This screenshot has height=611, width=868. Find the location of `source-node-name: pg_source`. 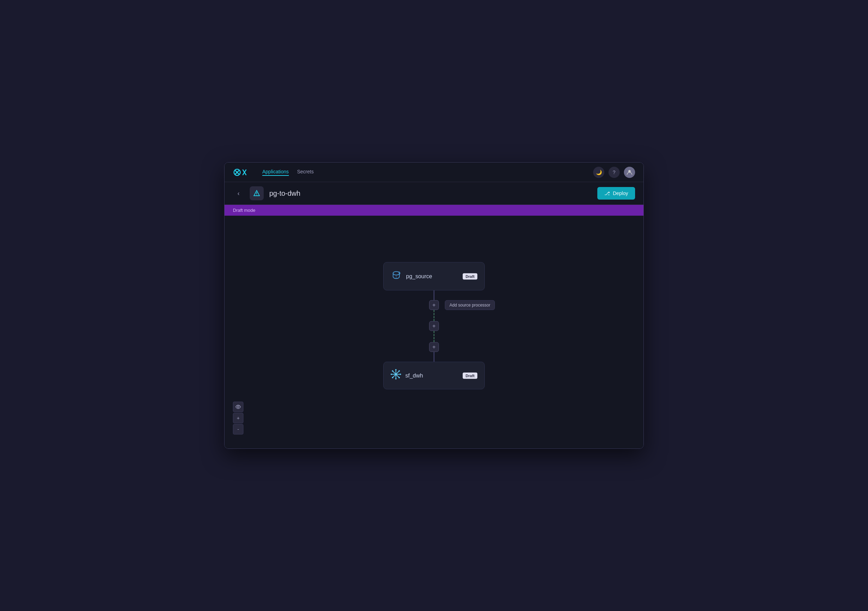

source-node-name: pg_source is located at coordinates (432, 276).